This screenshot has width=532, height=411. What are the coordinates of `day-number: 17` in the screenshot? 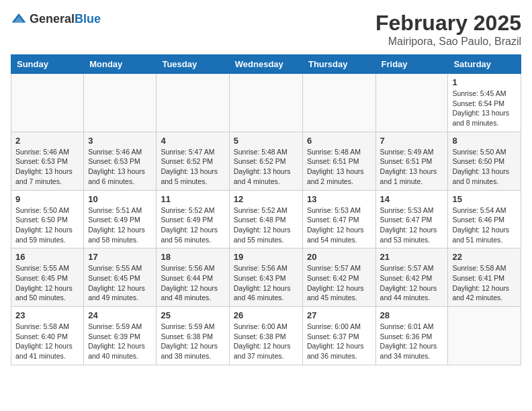 It's located at (120, 257).